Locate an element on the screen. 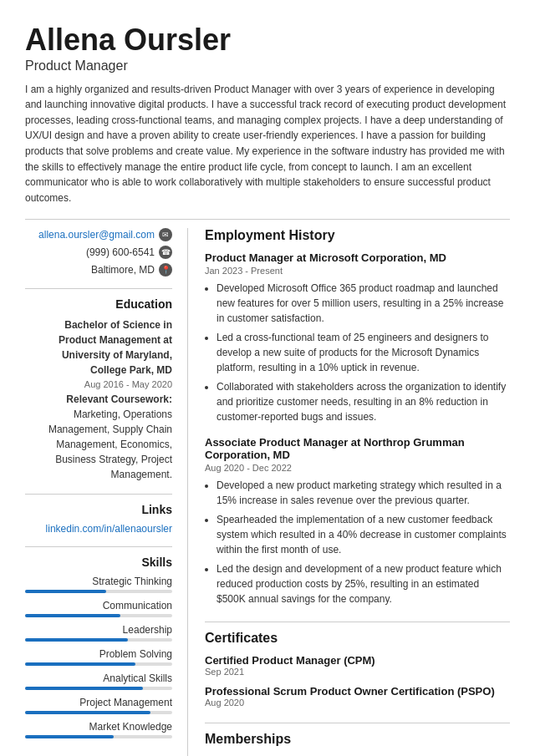  education-coursework: Relevant Coursework: Marketing, Operatio… is located at coordinates (99, 437).